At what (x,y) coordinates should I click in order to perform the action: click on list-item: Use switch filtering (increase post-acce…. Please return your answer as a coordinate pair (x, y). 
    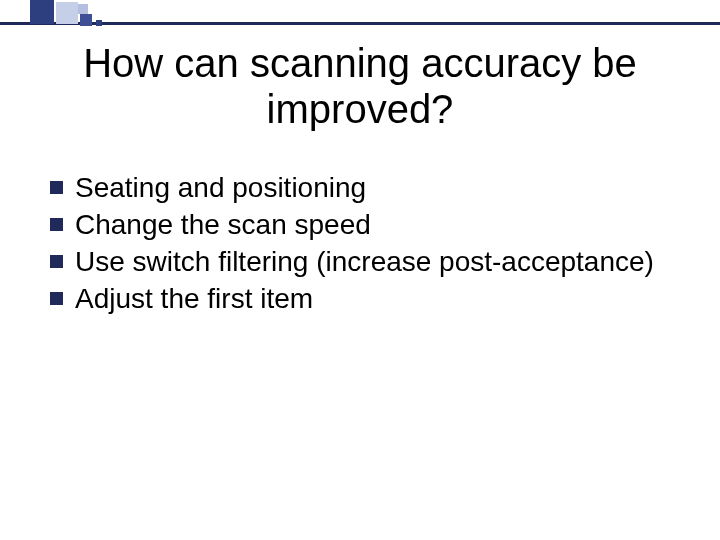
    Looking at the image, I should click on (355, 262).